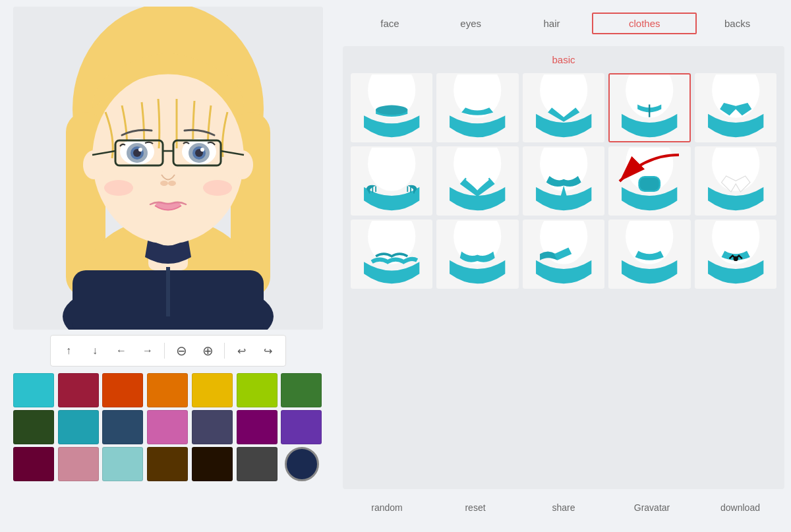 This screenshot has width=791, height=532. Describe the element at coordinates (552, 24) in the screenshot. I see `tab-hair: hair` at that location.